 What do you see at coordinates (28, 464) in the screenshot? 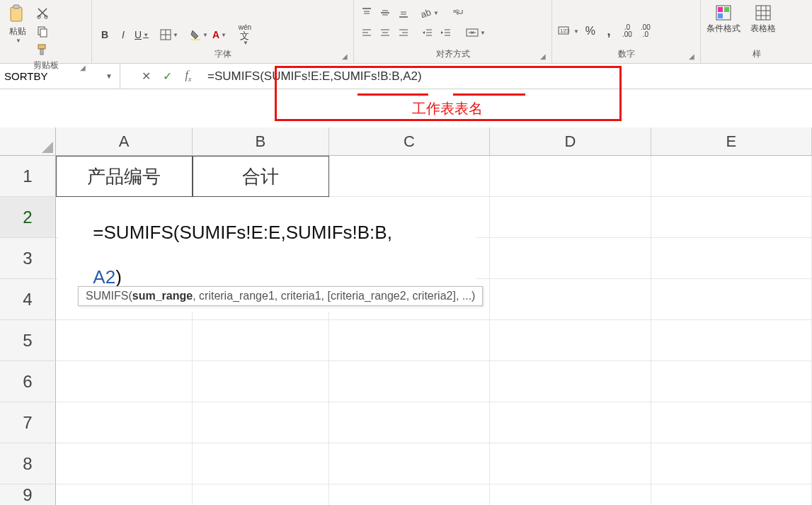
I see `row-header-8: 8` at bounding box center [28, 464].